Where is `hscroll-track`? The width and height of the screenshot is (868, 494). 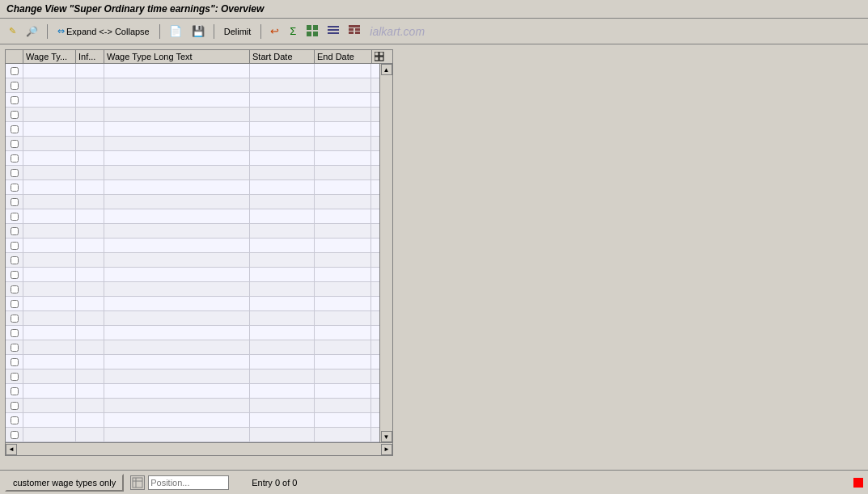 hscroll-track is located at coordinates (199, 450).